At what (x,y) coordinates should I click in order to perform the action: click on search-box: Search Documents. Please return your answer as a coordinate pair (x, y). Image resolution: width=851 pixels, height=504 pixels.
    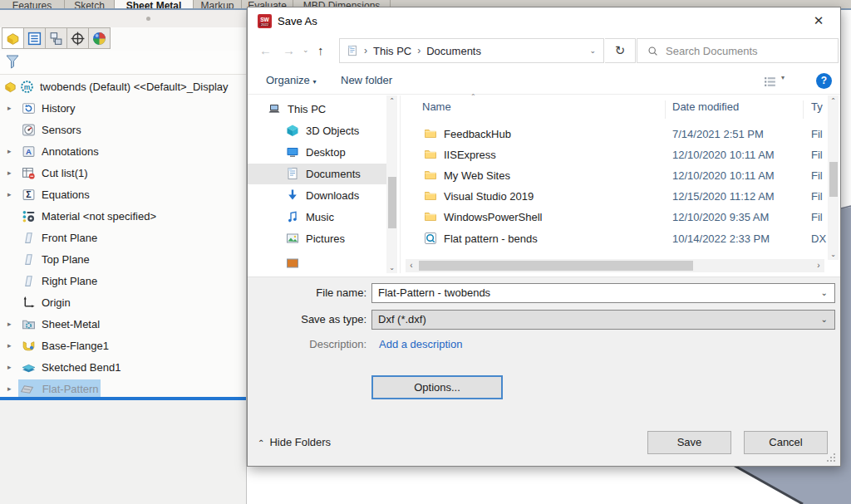
    Looking at the image, I should click on (738, 51).